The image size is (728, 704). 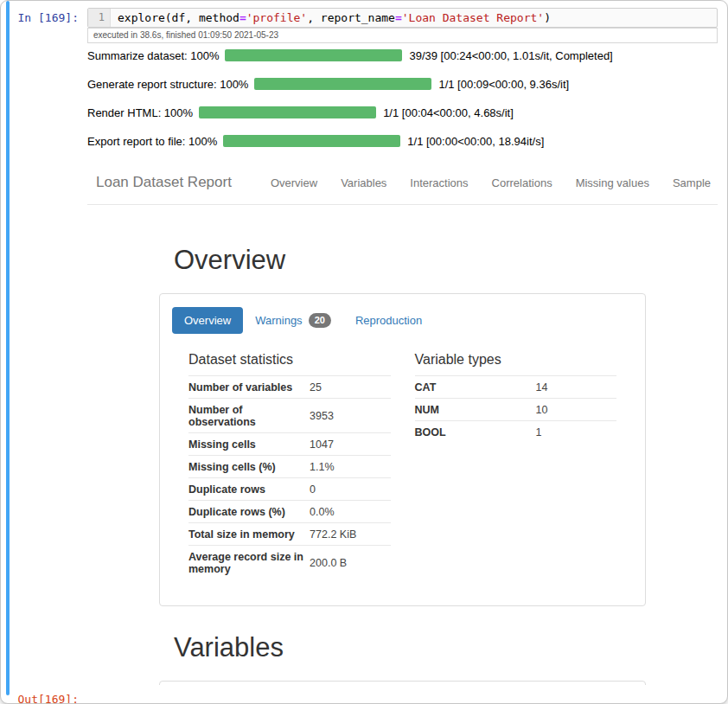 What do you see at coordinates (516, 387) in the screenshot?
I see `table-row: CAT14` at bounding box center [516, 387].